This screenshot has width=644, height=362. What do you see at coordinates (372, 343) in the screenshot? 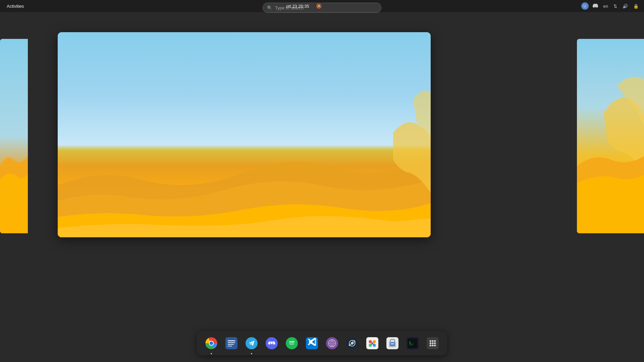
I see `dock-icon-colorpicker` at bounding box center [372, 343].